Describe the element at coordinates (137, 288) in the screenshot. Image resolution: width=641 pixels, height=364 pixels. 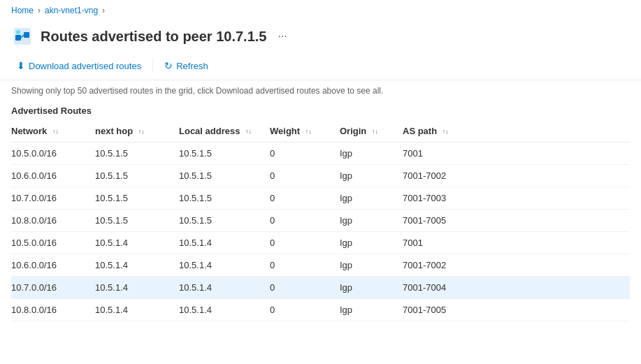
I see `cell-nexthop-6: 10.5.1.4` at that location.